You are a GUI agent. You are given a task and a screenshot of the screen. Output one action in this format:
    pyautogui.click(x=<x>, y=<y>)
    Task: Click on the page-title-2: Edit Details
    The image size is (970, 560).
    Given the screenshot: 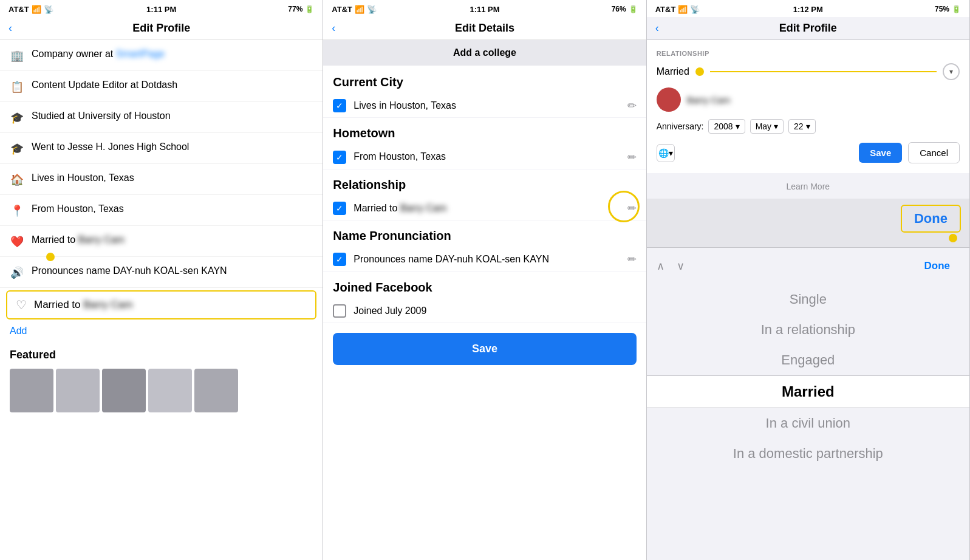 What is the action you would take?
    pyautogui.click(x=485, y=28)
    